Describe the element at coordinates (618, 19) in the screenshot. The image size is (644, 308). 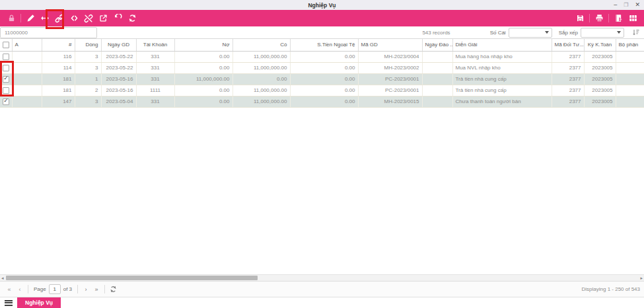
I see `export-book-icon` at that location.